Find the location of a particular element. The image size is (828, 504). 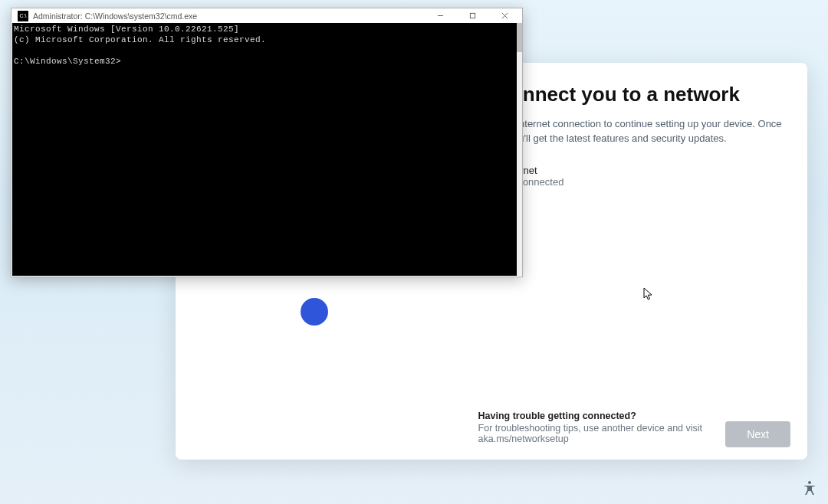

cmd-prompt: C:\Windows\System32> is located at coordinates (67, 61).